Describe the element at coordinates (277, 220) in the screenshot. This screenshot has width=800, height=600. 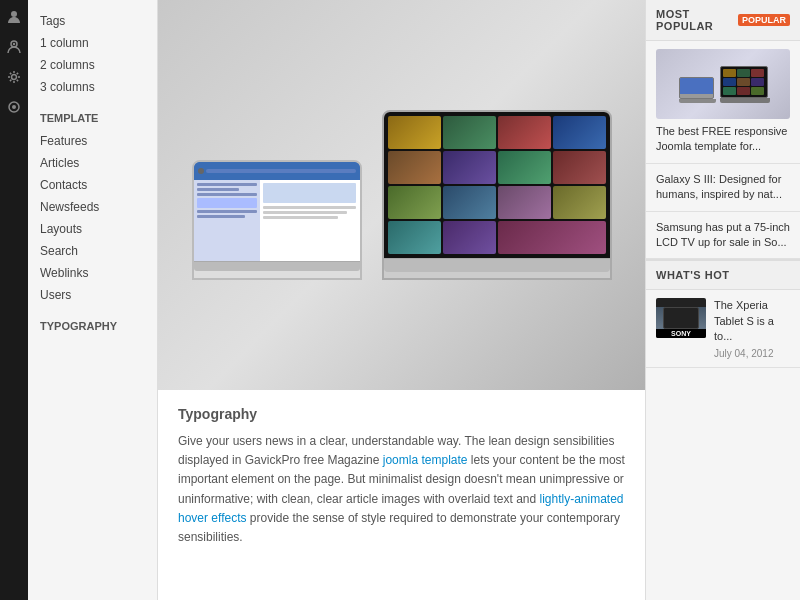
I see `laptop-left-wrapper` at that location.